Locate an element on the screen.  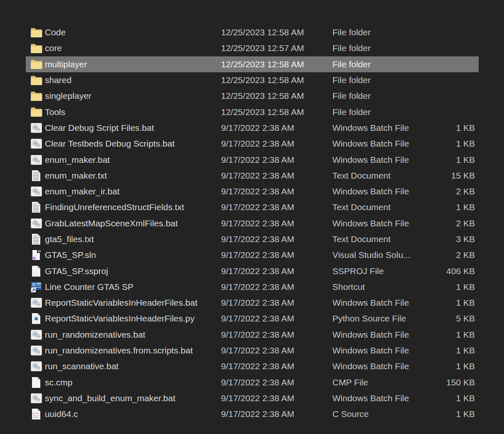
python-file-icon is located at coordinates (36, 319).